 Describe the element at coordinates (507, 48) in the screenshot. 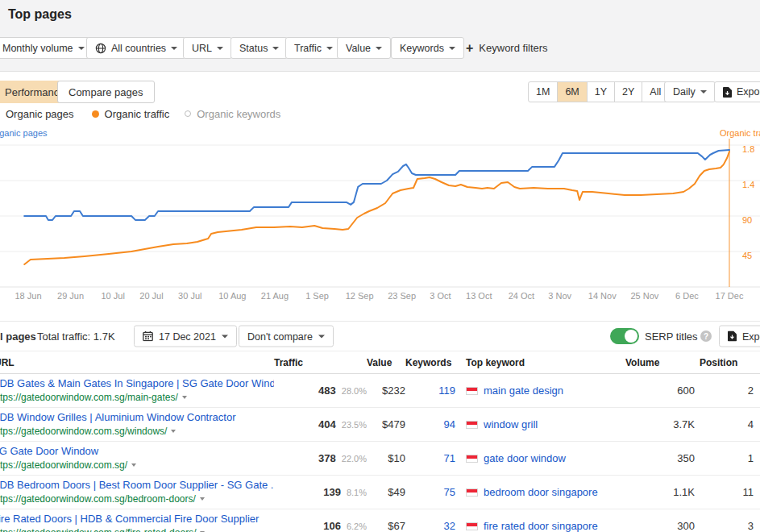

I see `add-keyword-filters-button: + Keyword filters` at that location.